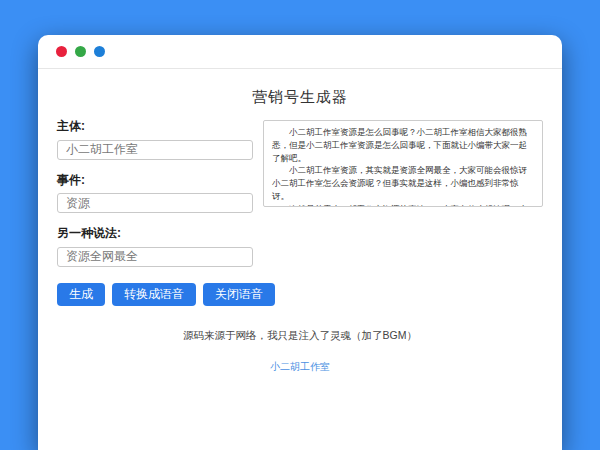 This screenshot has height=450, width=600. I want to click on event-field-group: 事件:, so click(155, 193).